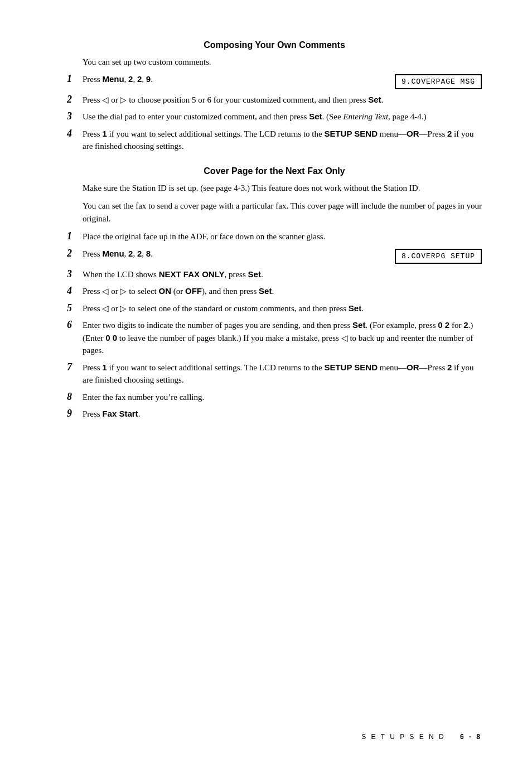 This screenshot has width=532, height=763. I want to click on step-content-2-4: Press ◁ or ▷ to select ON (or OFF), and …, so click(282, 291).